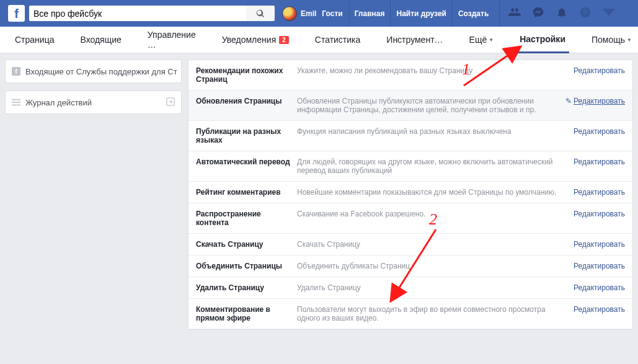 The height and width of the screenshot is (364, 638). I want to click on settings-row-desc: Объединить дубликаты Страниц, so click(430, 266).